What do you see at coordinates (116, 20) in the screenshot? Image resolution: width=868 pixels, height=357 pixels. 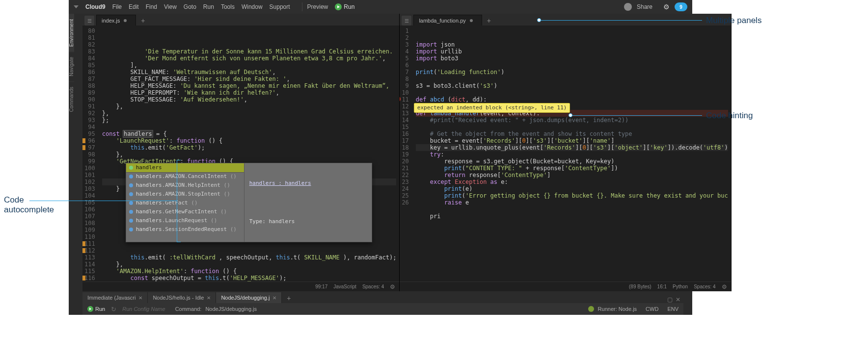 I see `tab-index-js: index.js` at bounding box center [116, 20].